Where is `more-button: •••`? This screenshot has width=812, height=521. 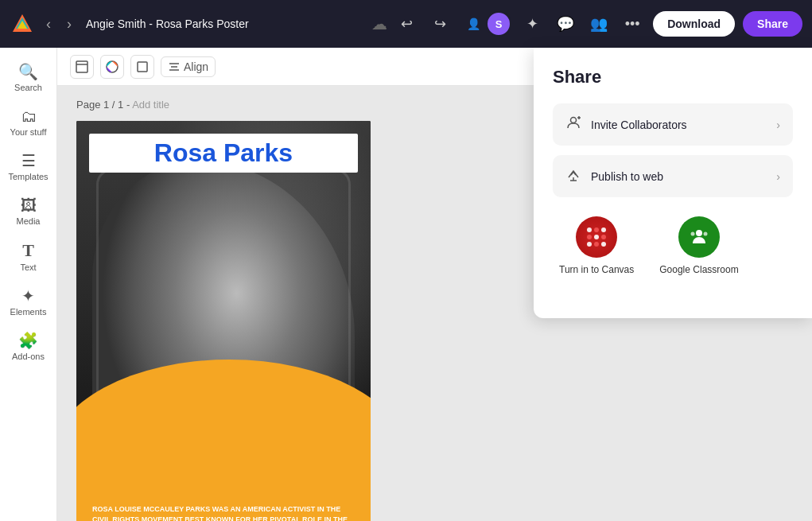 more-button: ••• is located at coordinates (632, 24).